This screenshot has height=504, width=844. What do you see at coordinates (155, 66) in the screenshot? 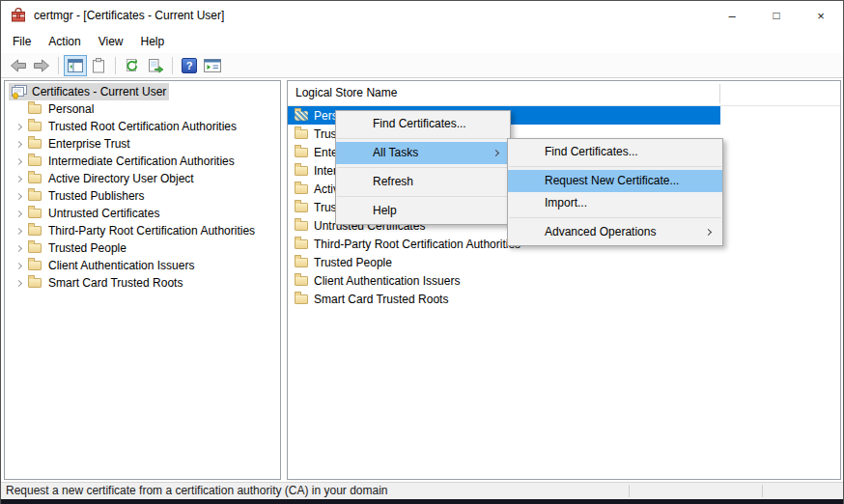
I see `export-list-button` at bounding box center [155, 66].